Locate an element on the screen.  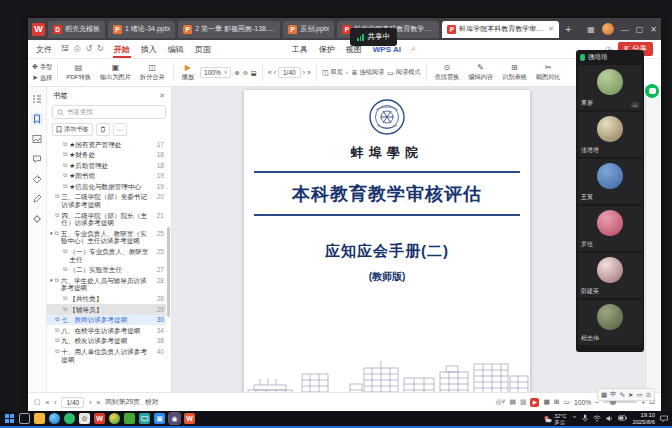
bookmark-item: ⧉★后勤管理处18 is located at coordinates (106, 166).